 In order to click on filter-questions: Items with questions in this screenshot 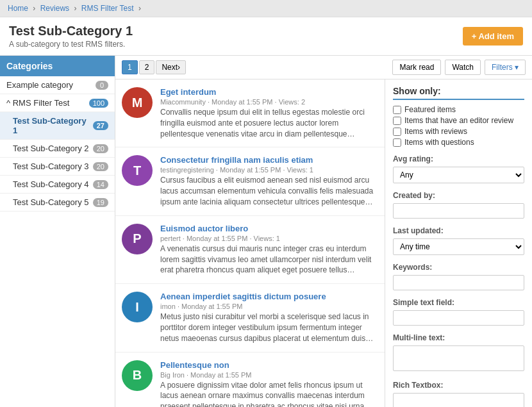, I will do `click(459, 142)`.